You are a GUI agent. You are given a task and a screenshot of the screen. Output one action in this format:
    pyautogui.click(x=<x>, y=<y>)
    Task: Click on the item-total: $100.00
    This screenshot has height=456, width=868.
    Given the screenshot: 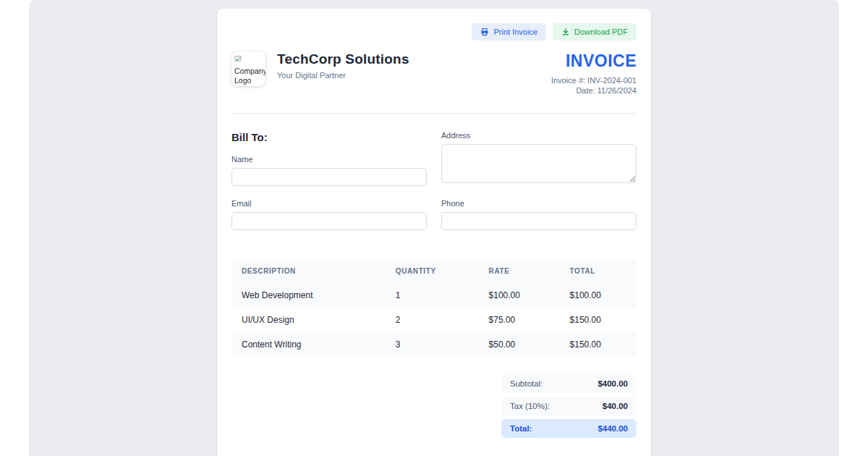 What is the action you would take?
    pyautogui.click(x=598, y=295)
    